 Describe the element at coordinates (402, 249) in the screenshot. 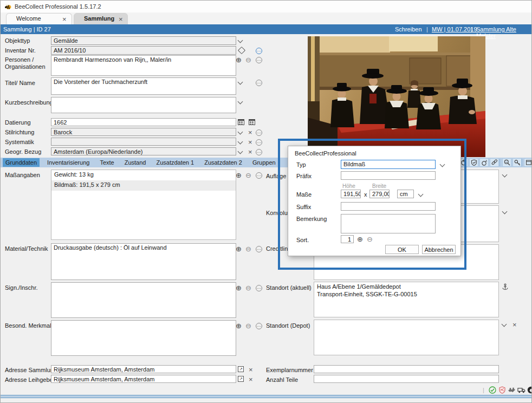

I see `ok-button: OK` at that location.